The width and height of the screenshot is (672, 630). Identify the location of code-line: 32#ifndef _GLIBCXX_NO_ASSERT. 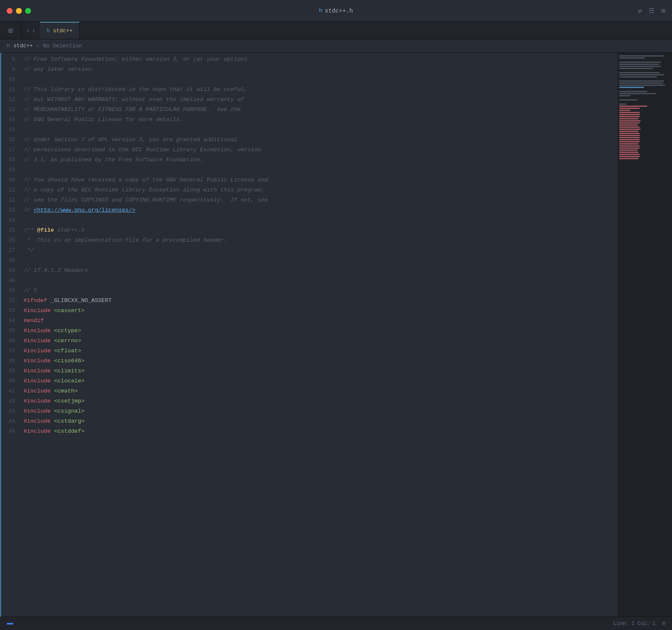
(309, 301).